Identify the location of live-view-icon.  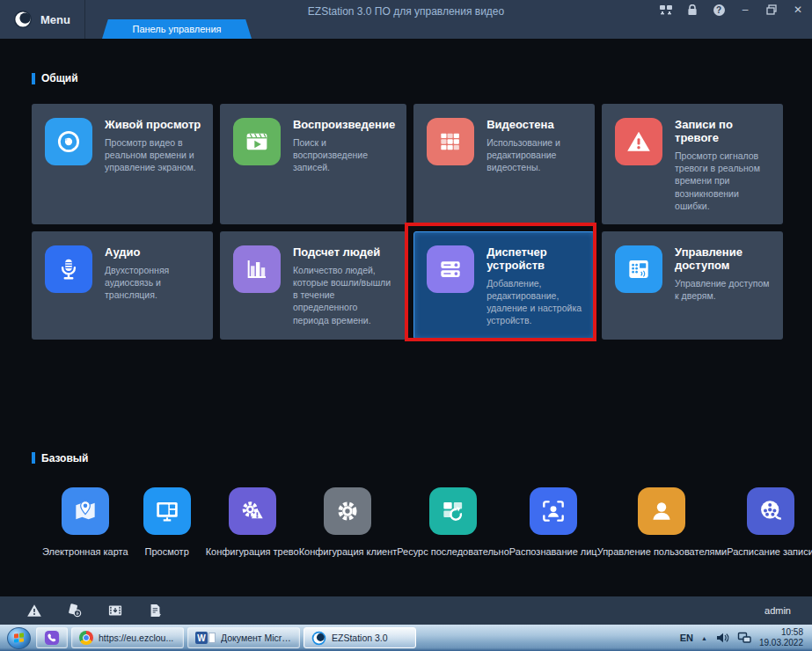
(69, 142).